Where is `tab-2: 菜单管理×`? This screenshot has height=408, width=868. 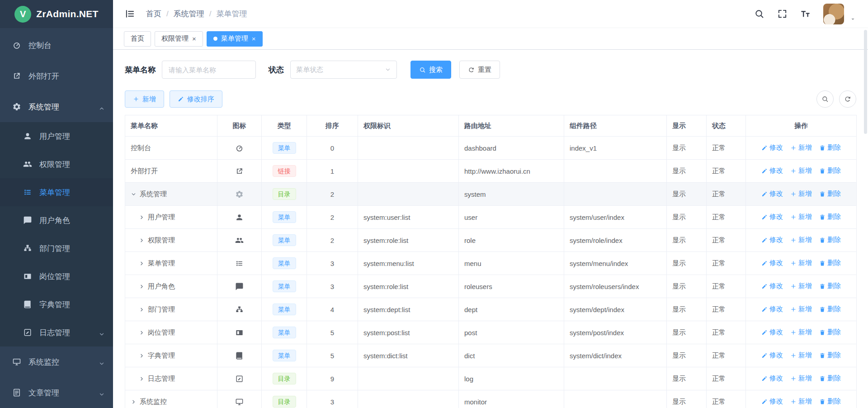
tab-2: 菜单管理× is located at coordinates (235, 39).